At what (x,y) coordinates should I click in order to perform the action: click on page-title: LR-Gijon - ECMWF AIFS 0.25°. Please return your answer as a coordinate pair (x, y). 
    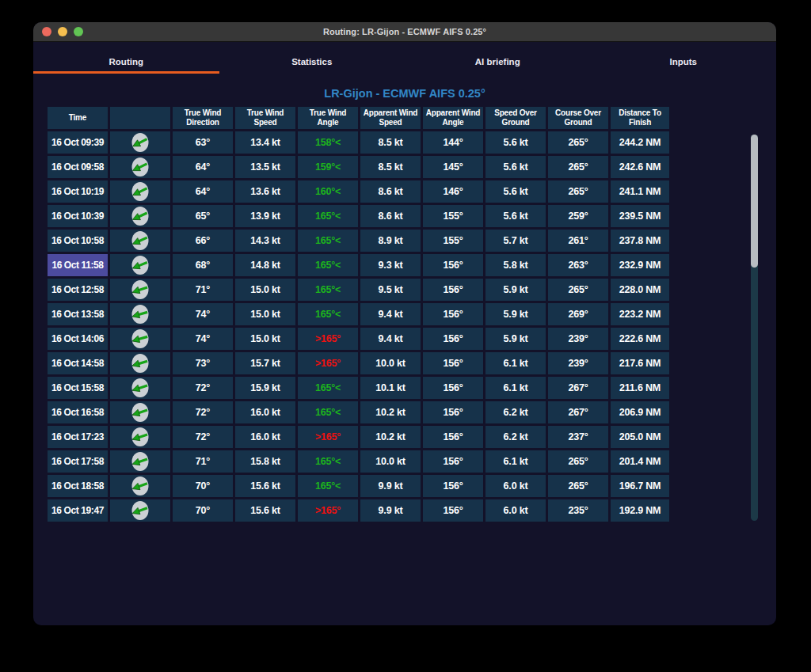
    Looking at the image, I should click on (405, 93).